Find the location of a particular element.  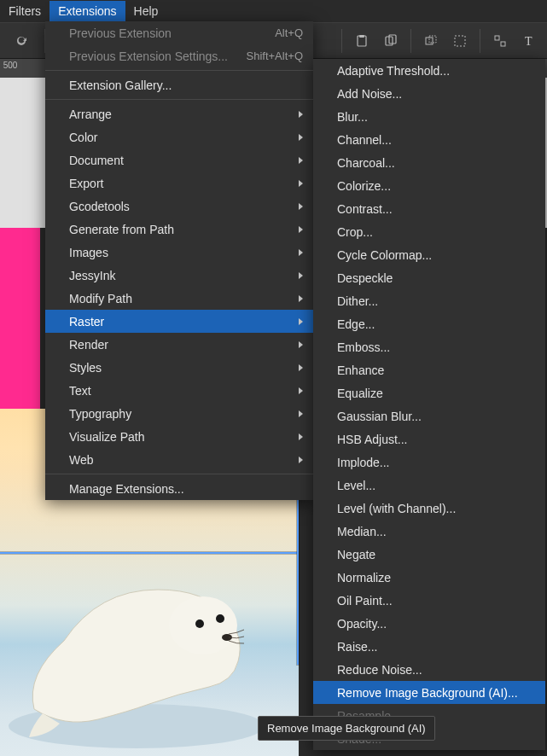

menu-section-typography: Typography is located at coordinates (179, 413).